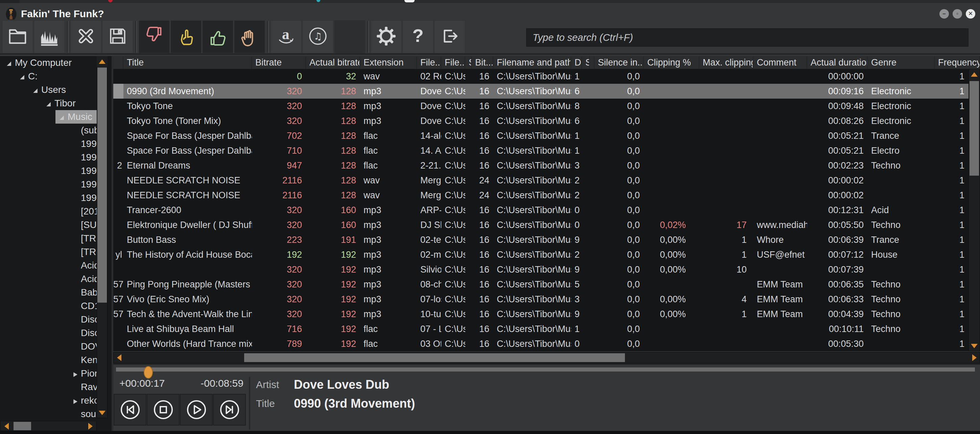 Image resolution: width=980 pixels, height=434 pixels. What do you see at coordinates (418, 36) in the screenshot?
I see `help-button: ?` at bounding box center [418, 36].